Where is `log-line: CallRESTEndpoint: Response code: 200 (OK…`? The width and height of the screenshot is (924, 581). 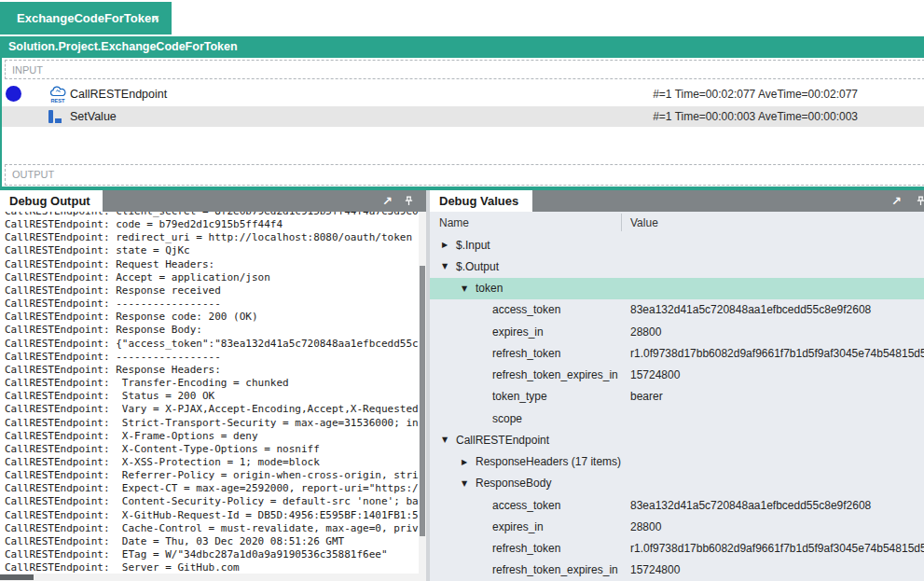 log-line: CallRESTEndpoint: Response code: 200 (OK… is located at coordinates (212, 317).